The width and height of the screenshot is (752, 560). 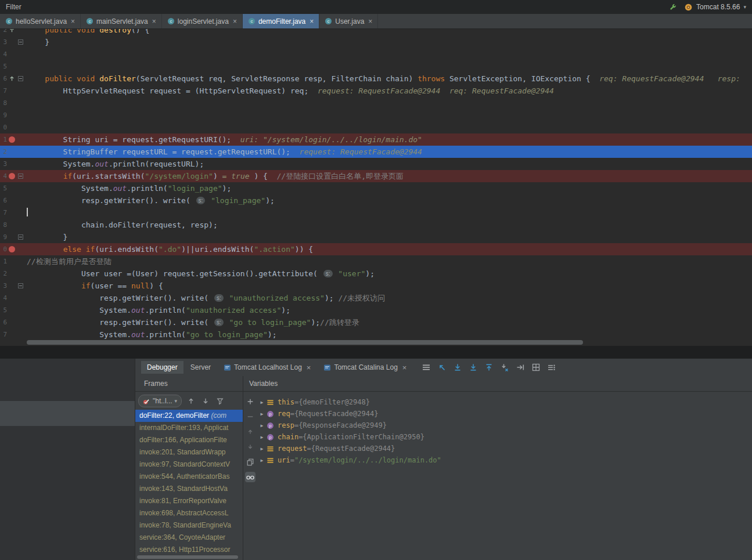 What do you see at coordinates (189, 440) in the screenshot?
I see `stack-frame: doFilter:166, ApplicationFilte` at bounding box center [189, 440].